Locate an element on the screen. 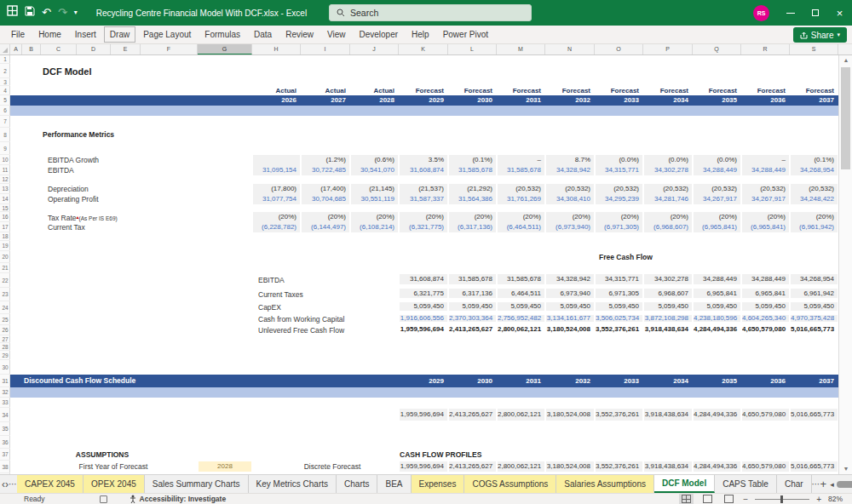  cell-L17: (6,317,136) is located at coordinates (472, 227).